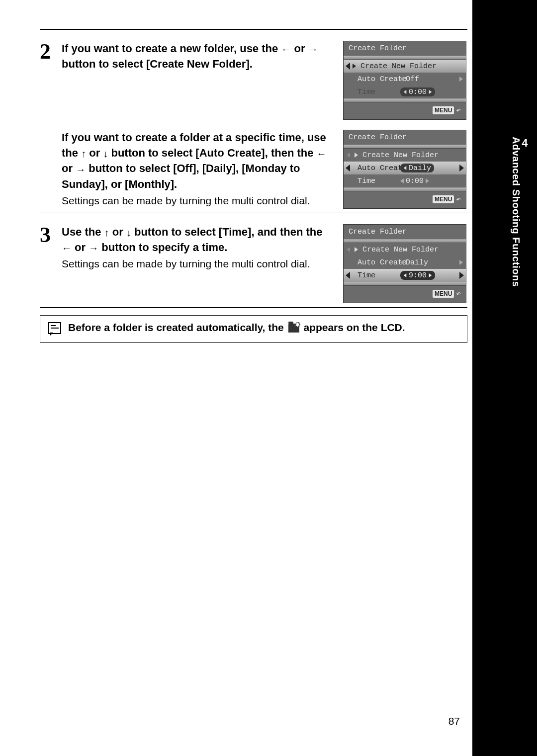  Describe the element at coordinates (505, 378) in the screenshot. I see `side-strip: 4 Advanced Shooting Functions` at that location.